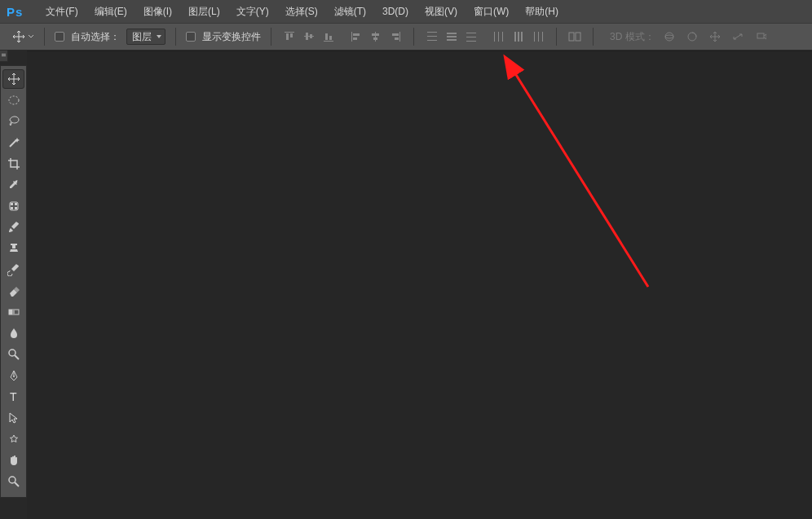  What do you see at coordinates (13, 397) in the screenshot?
I see `type-tool: T` at bounding box center [13, 397].